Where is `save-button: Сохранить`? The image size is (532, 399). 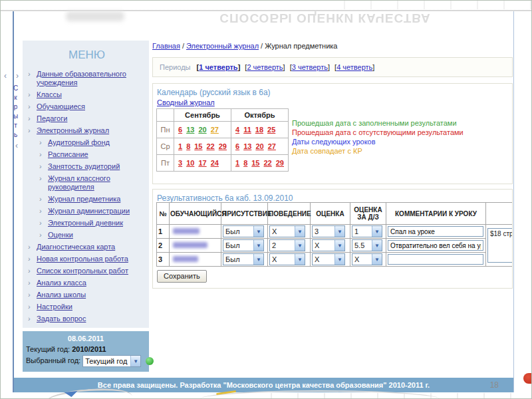
save-button: Сохранить is located at coordinates (182, 277).